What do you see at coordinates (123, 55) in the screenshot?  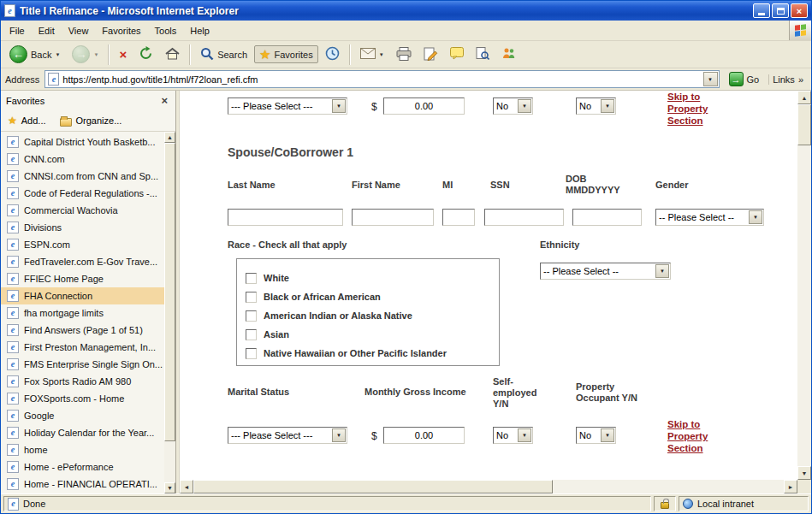 I see `stop-button: ×` at bounding box center [123, 55].